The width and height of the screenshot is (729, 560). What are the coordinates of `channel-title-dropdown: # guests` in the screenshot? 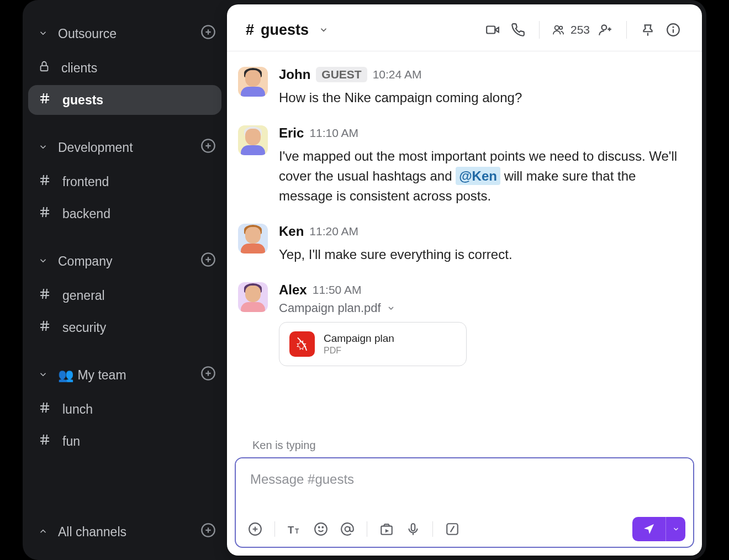 It's located at (287, 30).